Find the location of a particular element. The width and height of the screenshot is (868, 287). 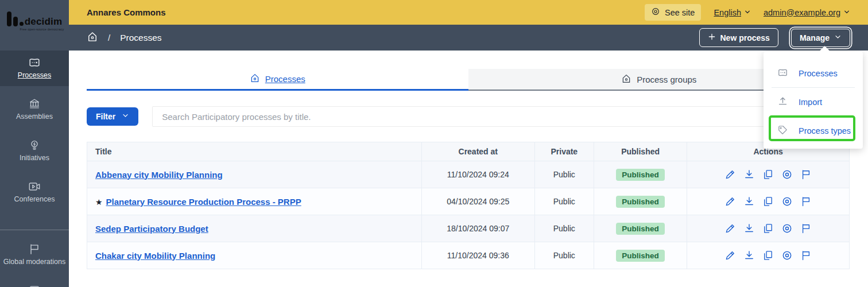

language-selector: English is located at coordinates (733, 13).